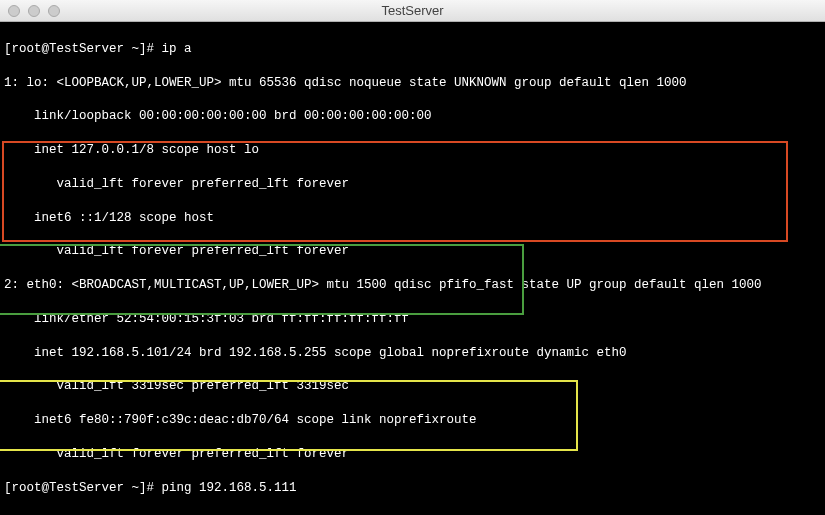  Describe the element at coordinates (54, 11) in the screenshot. I see `maximize-icon` at that location.